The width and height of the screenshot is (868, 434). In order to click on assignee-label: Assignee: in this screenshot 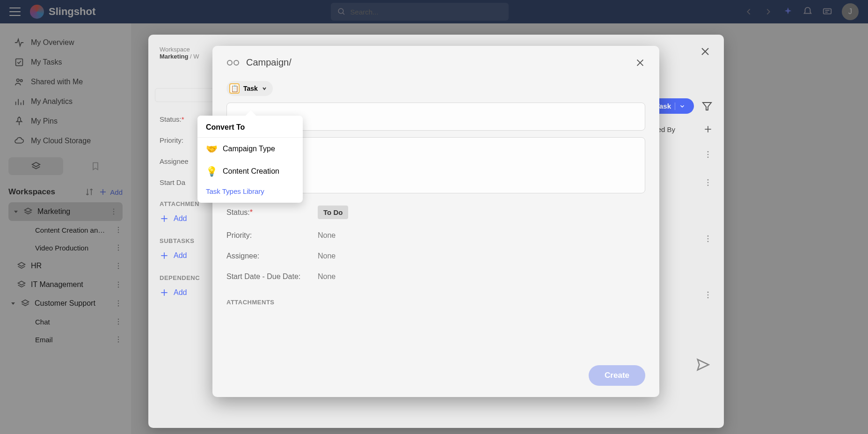, I will do `click(272, 256)`.